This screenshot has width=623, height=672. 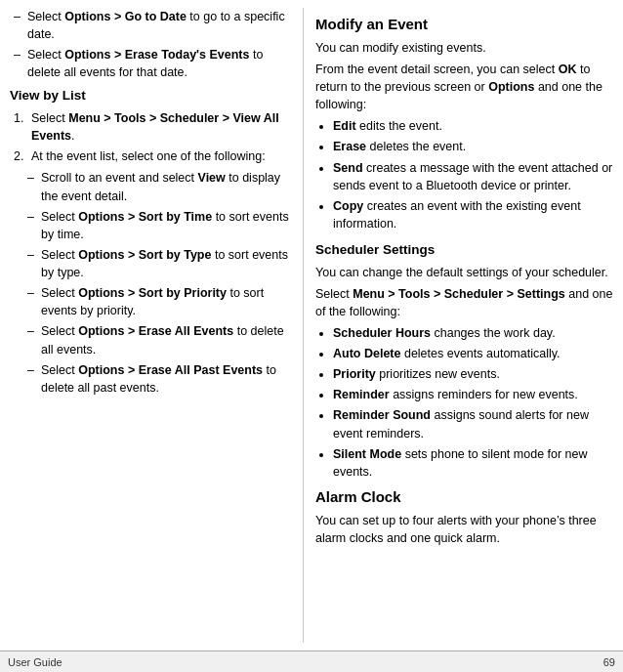 What do you see at coordinates (159, 25) in the screenshot?
I see `dash-text: Select Options > Go to Date to go to a s…` at bounding box center [159, 25].